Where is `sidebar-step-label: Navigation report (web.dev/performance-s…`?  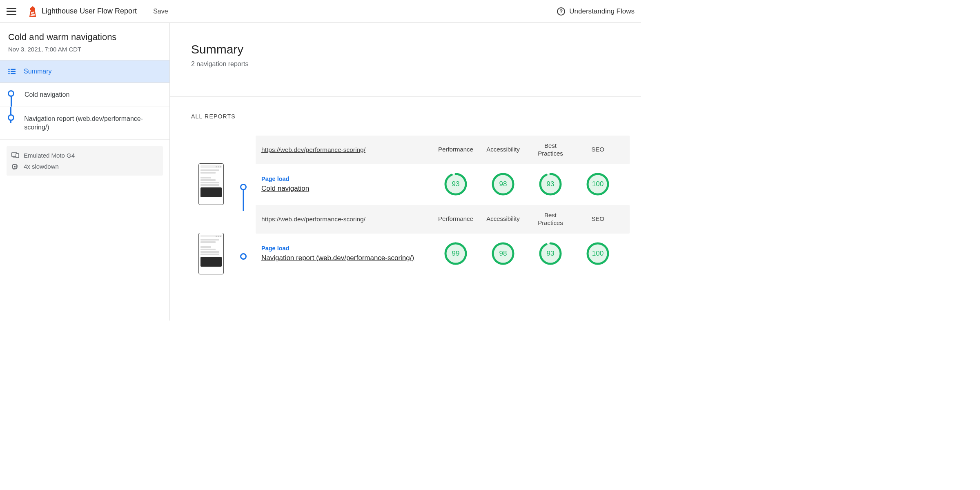
sidebar-step-label: Navigation report (web.dev/performance-s… is located at coordinates (94, 123).